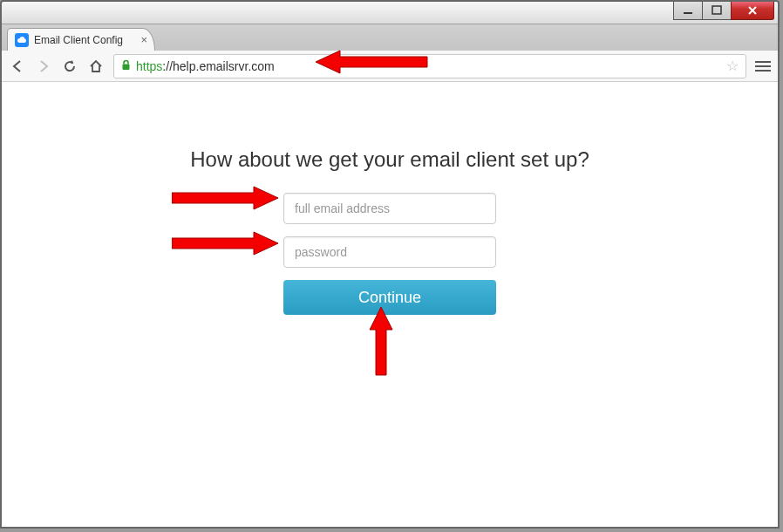 The width and height of the screenshot is (783, 532). I want to click on annotation-arrow-continue, so click(381, 342).